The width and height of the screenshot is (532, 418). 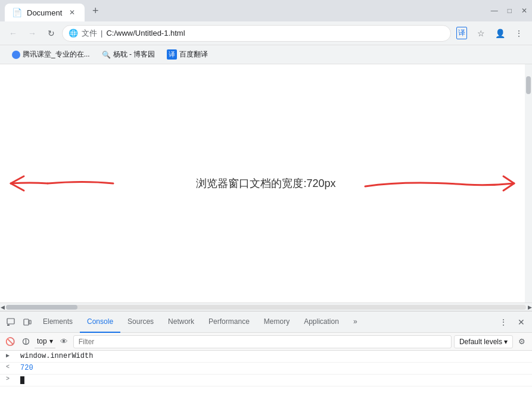 What do you see at coordinates (106, 55) in the screenshot?
I see `bookmark-icon-1: 🔍` at bounding box center [106, 55].